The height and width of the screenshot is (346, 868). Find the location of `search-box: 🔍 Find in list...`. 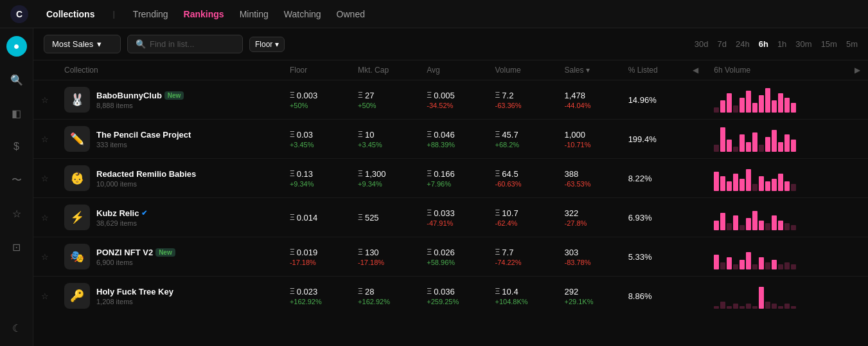

search-box: 🔍 Find in list... is located at coordinates (185, 44).